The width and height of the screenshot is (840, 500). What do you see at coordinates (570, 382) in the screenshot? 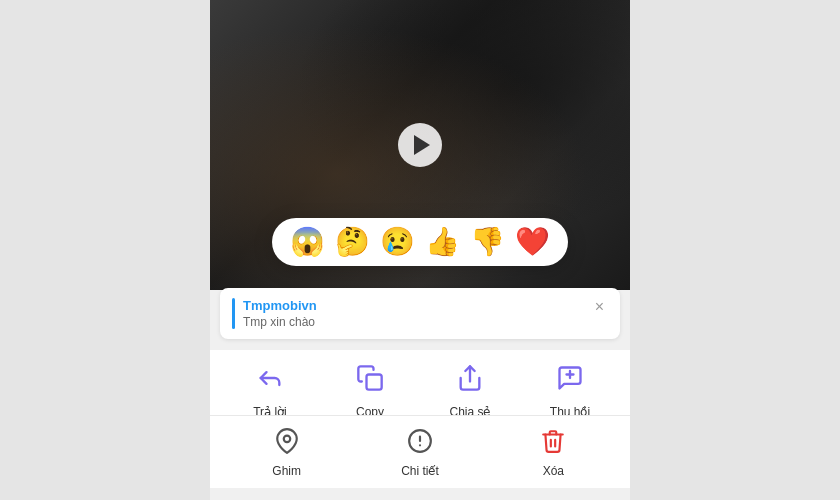
I see `recall-icon` at bounding box center [570, 382].